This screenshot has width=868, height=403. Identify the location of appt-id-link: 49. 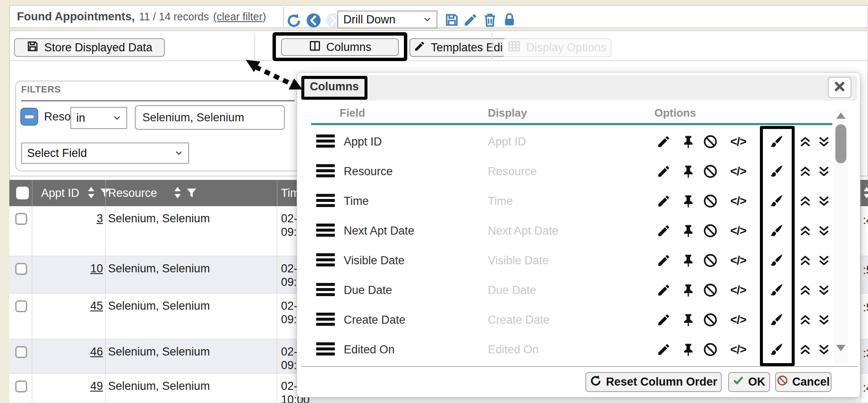
(67, 386).